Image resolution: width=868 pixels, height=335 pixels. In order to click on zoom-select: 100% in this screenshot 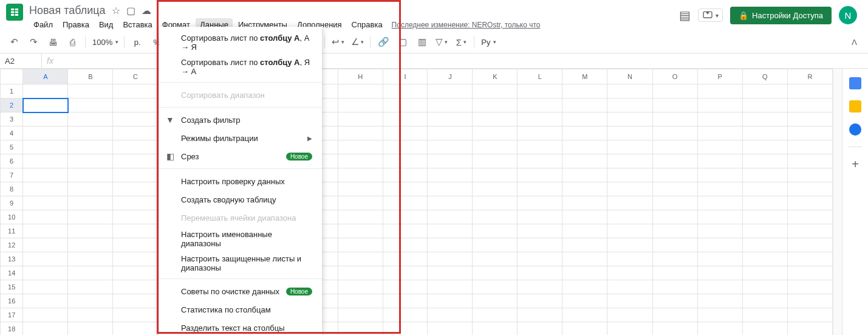, I will do `click(104, 42)`.